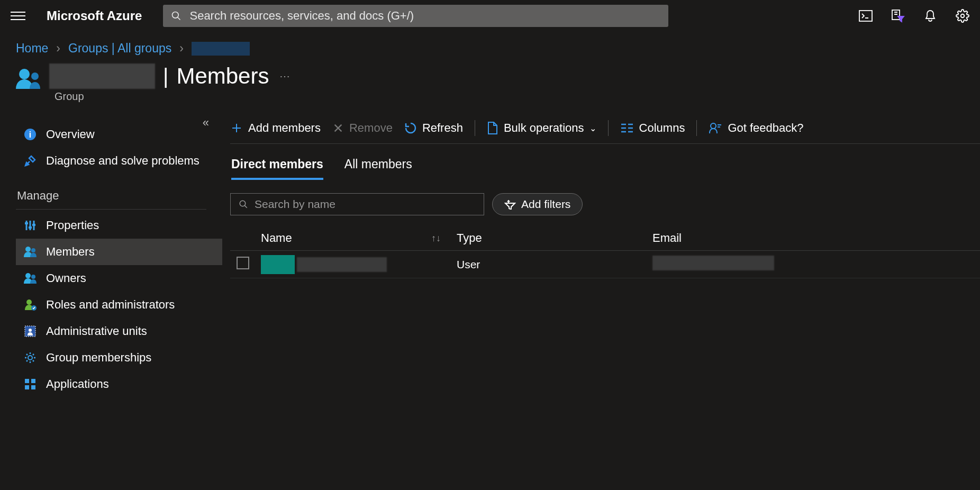 The height and width of the screenshot is (490, 980). Describe the element at coordinates (30, 278) in the screenshot. I see `owners-icon` at that location.